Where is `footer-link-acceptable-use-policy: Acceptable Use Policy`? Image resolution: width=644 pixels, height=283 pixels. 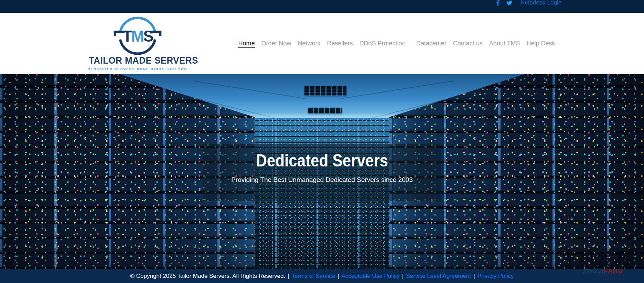
footer-link-acceptable-use-policy: Acceptable Use Policy is located at coordinates (371, 276).